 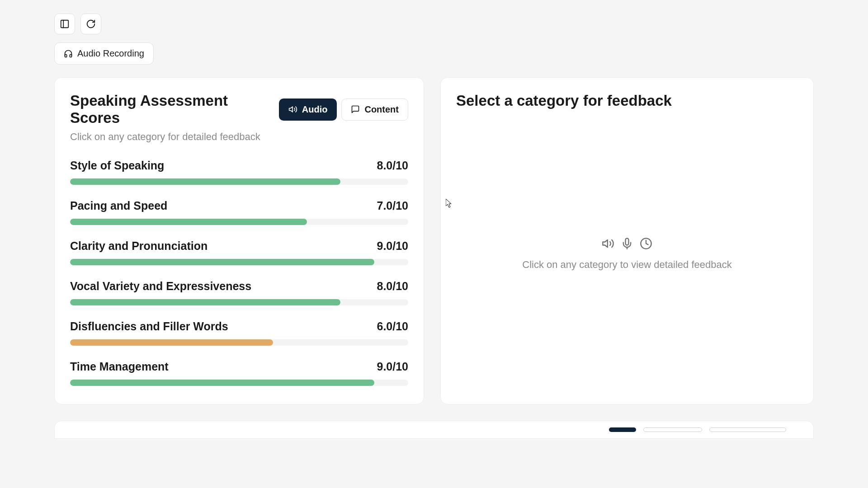 I want to click on bottom-action-primary, so click(x=623, y=430).